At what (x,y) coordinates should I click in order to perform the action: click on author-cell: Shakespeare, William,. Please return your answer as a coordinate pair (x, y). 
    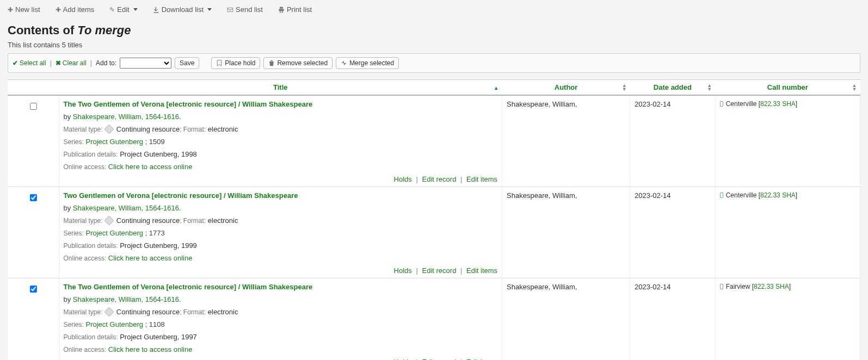
    Looking at the image, I should click on (542, 287).